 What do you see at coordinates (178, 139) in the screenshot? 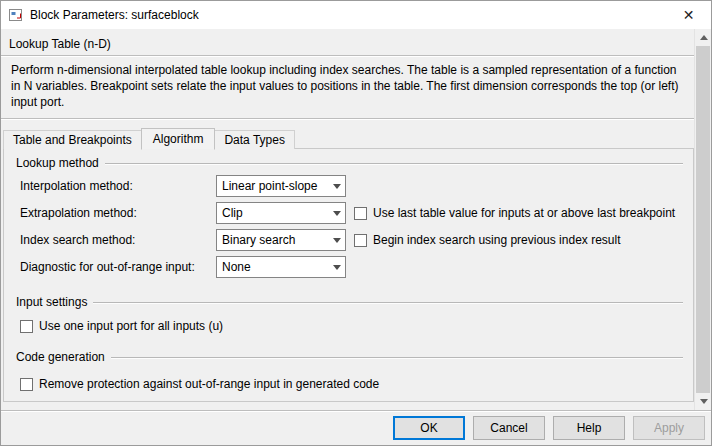
I see `tab-algorithm: Algorithm` at bounding box center [178, 139].